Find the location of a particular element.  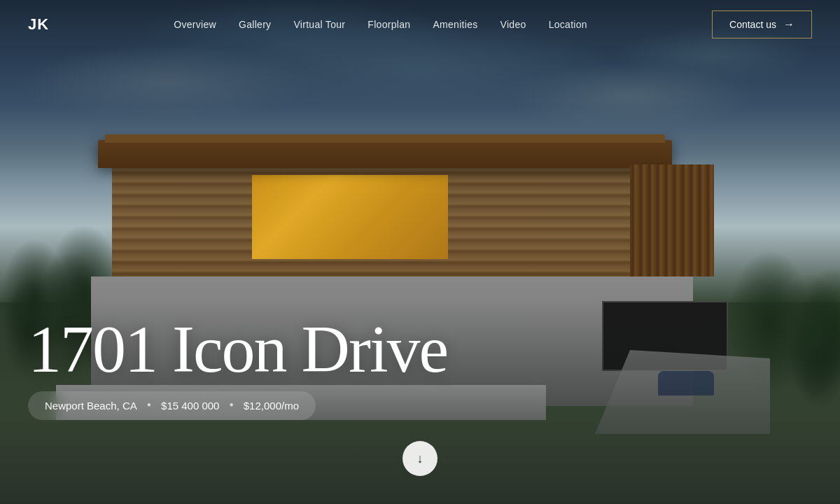

nav-link-virtual-tour: Virtual Tour is located at coordinates (319, 24).